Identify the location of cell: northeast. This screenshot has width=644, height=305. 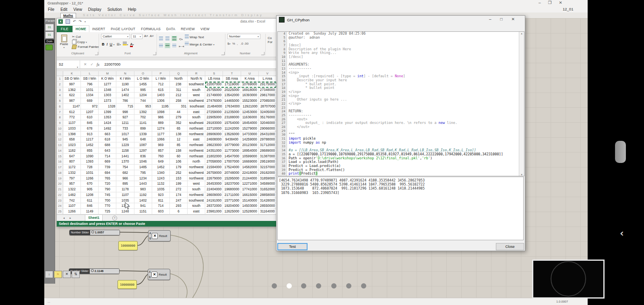
(196, 129).